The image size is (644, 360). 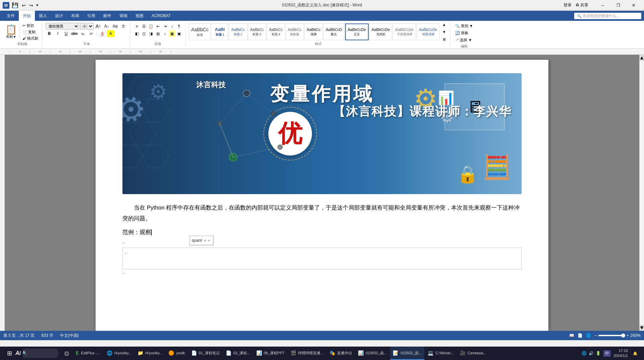 I want to click on style-heading1: AaBl 标题 1, so click(x=220, y=32).